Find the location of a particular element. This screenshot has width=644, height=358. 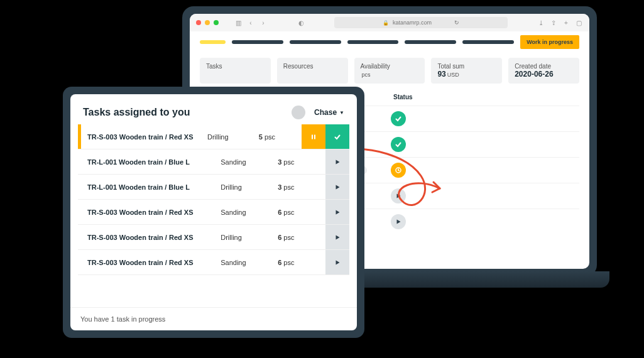

work-in-progress-badge: Work in progress is located at coordinates (550, 42).